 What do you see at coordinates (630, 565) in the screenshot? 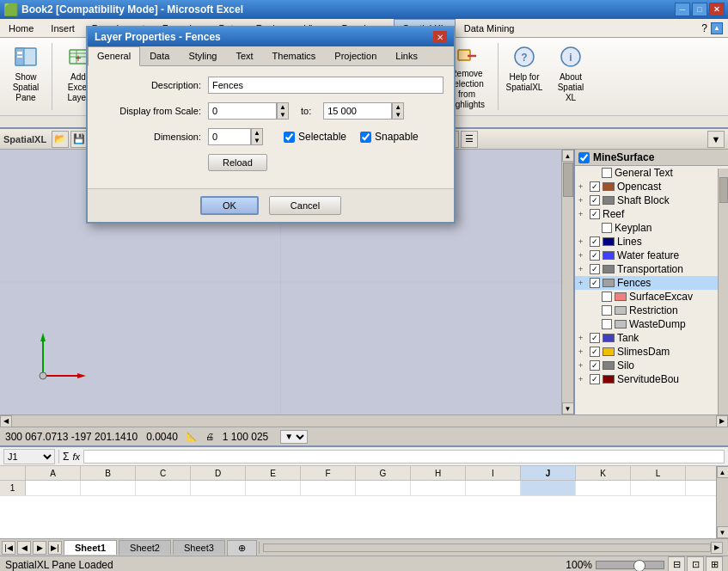
I see `zoom-slider` at bounding box center [630, 565].